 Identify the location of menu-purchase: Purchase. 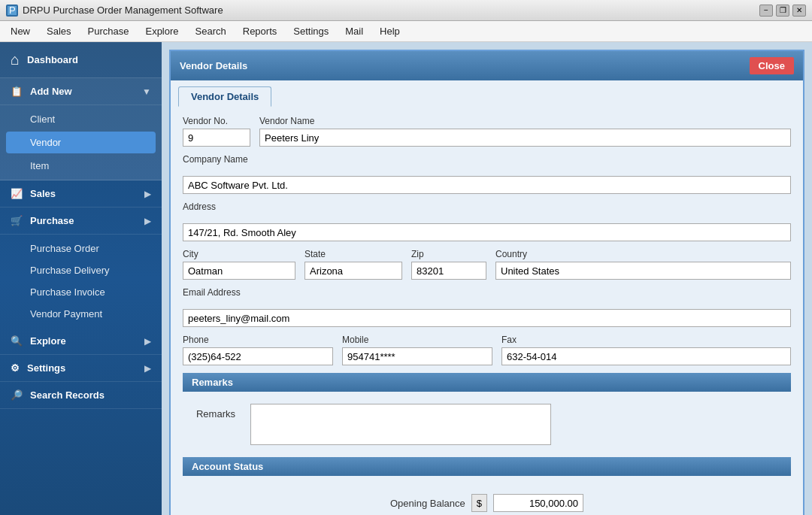
(108, 32).